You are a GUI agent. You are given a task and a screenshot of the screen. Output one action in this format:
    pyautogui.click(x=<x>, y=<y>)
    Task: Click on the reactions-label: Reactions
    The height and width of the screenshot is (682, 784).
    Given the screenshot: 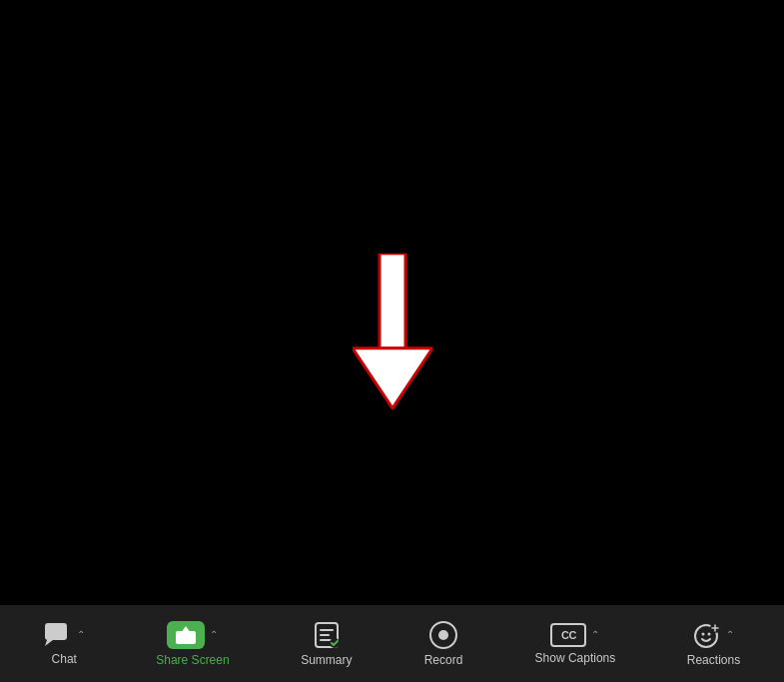 What is the action you would take?
    pyautogui.click(x=713, y=660)
    